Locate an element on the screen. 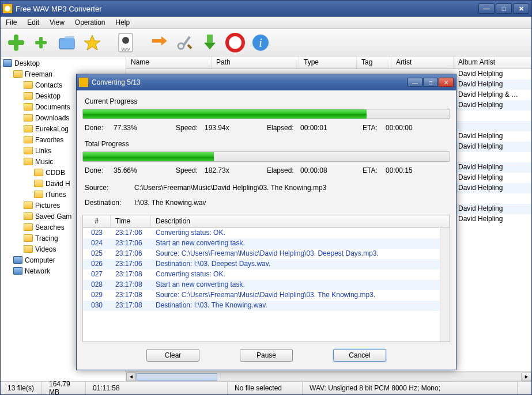 This screenshot has height=395, width=532. log-row: 02623:17:06Destination: I:\03. Deepest D… is located at coordinates (262, 264).